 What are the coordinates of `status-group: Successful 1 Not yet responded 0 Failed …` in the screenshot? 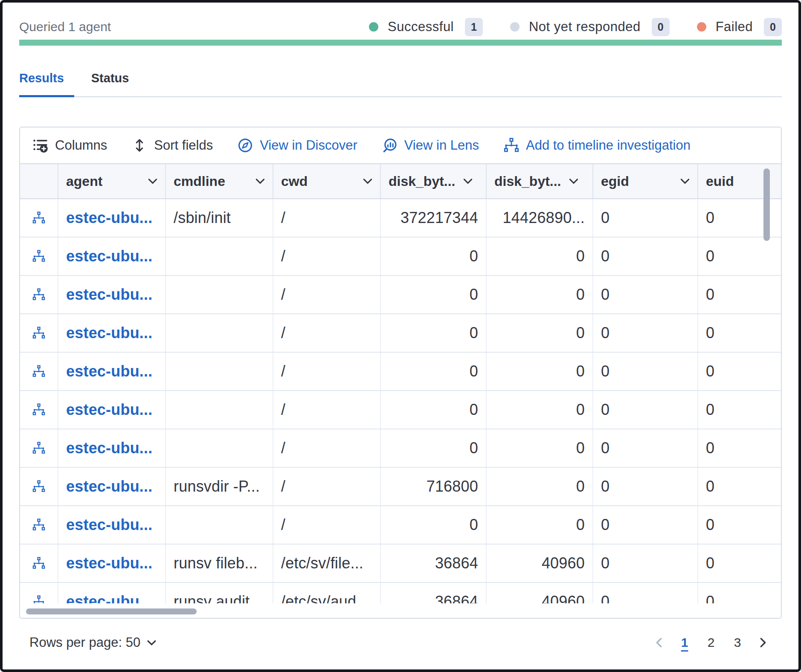 It's located at (575, 27).